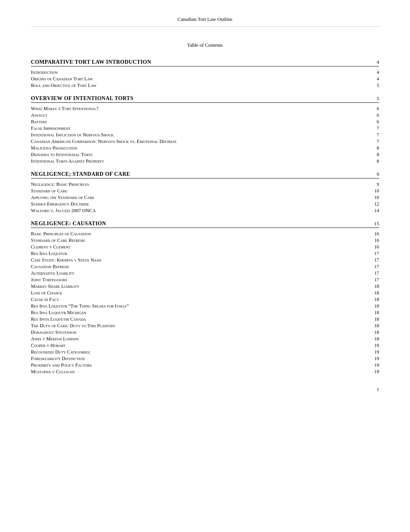 The height and width of the screenshot is (532, 410). Describe the element at coordinates (375, 86) in the screenshot. I see `toc-entry-page: 5` at that location.